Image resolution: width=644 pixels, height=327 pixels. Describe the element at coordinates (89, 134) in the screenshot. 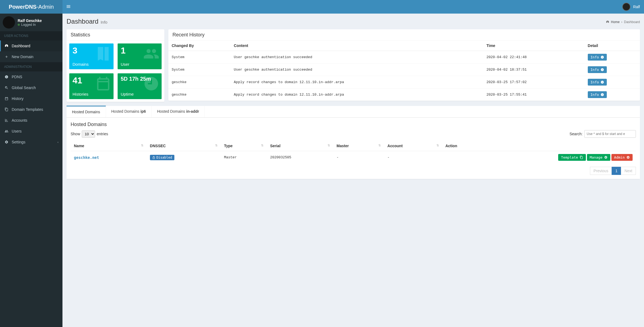

I see `page-size-select: 10` at that location.